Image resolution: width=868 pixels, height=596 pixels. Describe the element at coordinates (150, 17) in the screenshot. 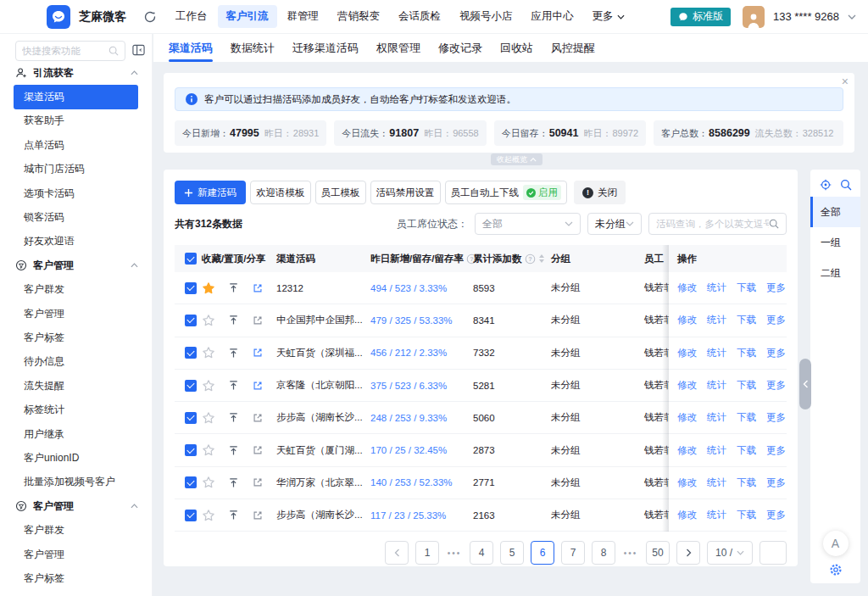

I see `refresh-icon` at that location.